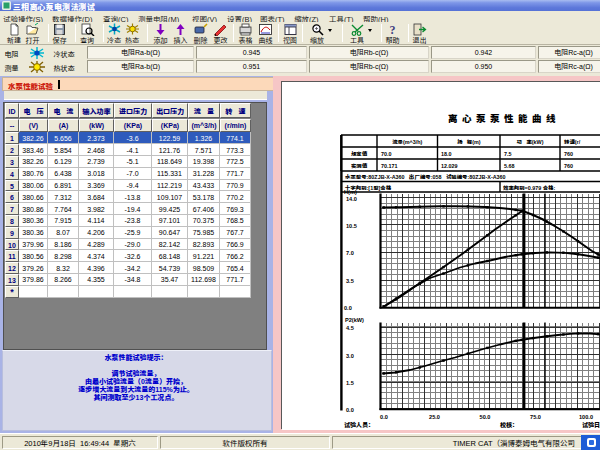 This screenshot has width=600, height=450. Describe the element at coordinates (350, 328) in the screenshot. I see `svg-text: 4.5` at that location.